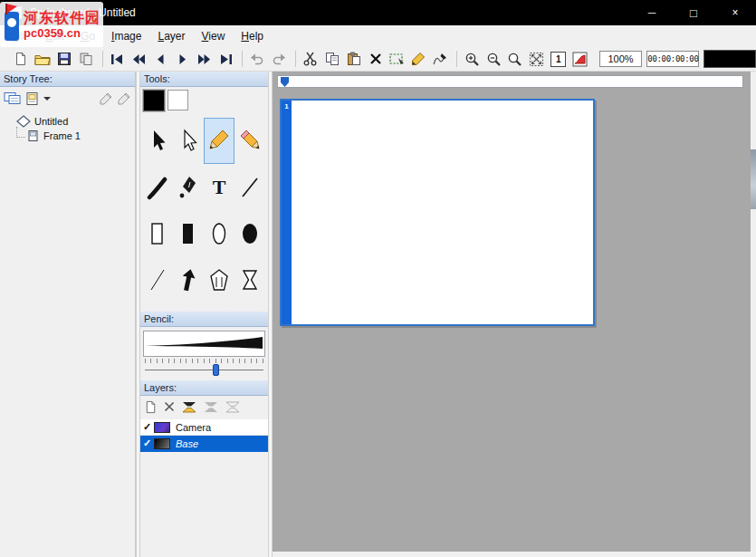  What do you see at coordinates (158, 279) in the screenshot?
I see `tool-polyline` at bounding box center [158, 279].